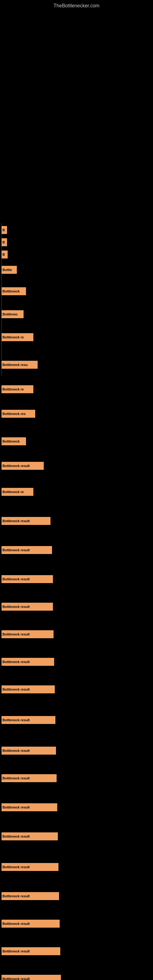 This screenshot has height=980, width=153. What do you see at coordinates (14, 414) in the screenshot?
I see `bar-label-9: Bottleneck res` at bounding box center [14, 414].